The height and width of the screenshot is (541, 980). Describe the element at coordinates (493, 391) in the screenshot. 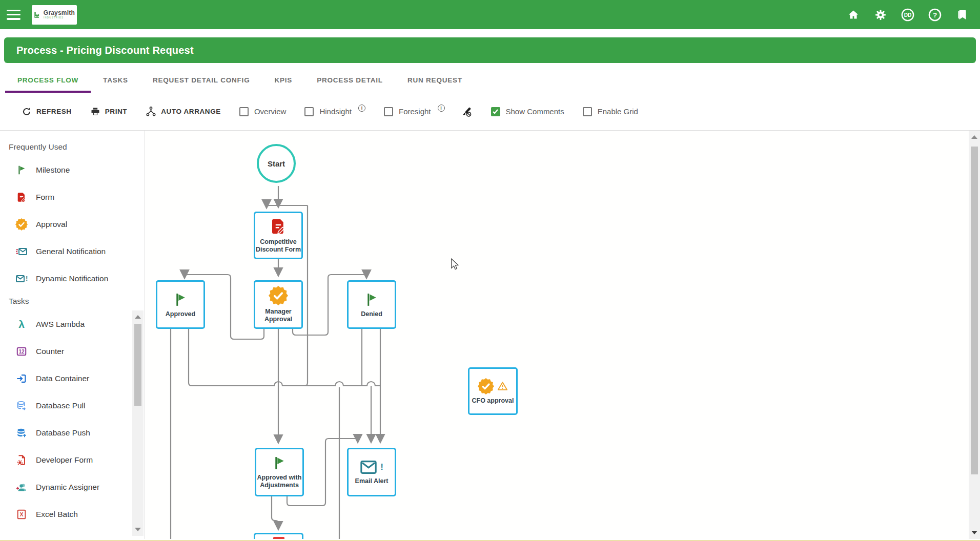

I see `node-cfo-approval: CFO approval` at that location.